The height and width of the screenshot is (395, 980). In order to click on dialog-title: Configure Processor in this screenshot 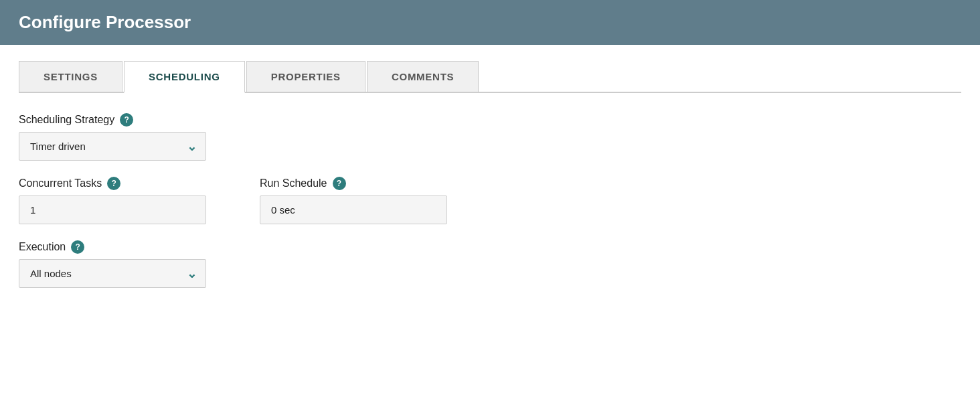, I will do `click(104, 22)`.